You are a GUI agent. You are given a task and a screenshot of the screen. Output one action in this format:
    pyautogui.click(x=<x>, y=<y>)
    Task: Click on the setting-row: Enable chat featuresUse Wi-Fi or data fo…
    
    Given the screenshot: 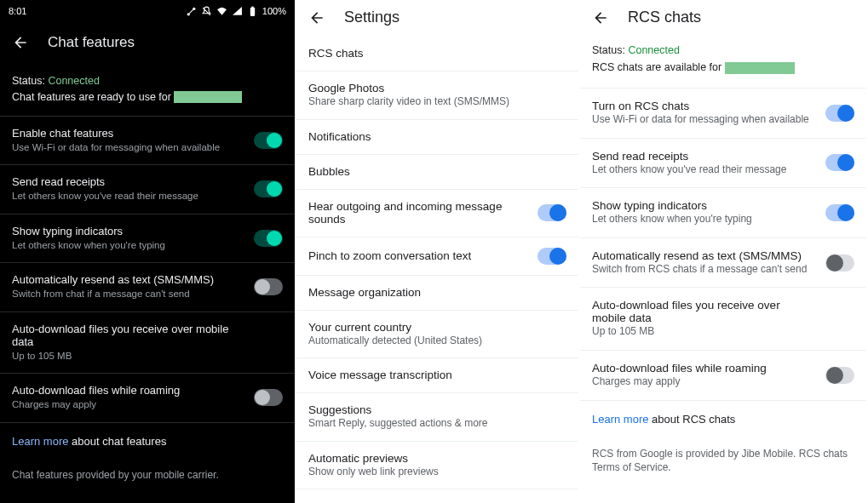 What is the action you would take?
    pyautogui.click(x=147, y=140)
    